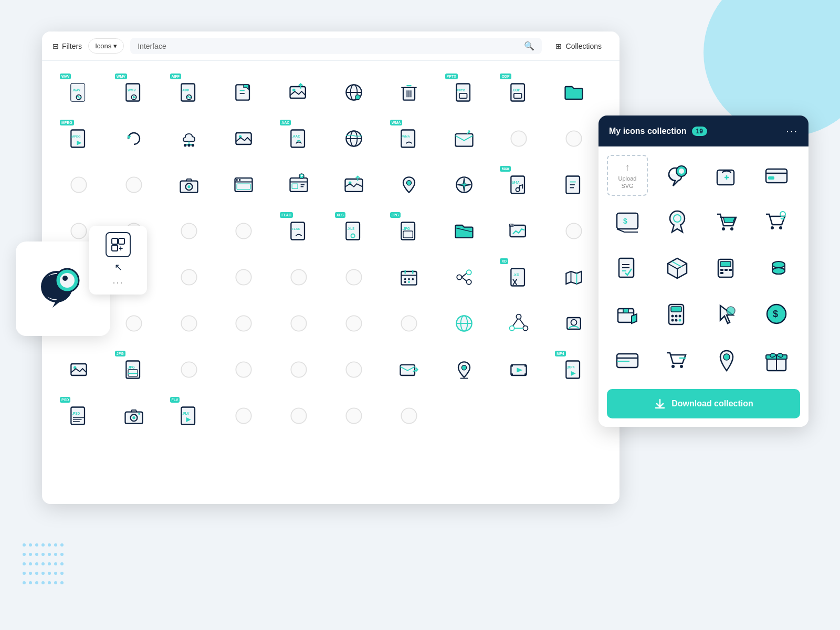 Image resolution: width=840 pixels, height=630 pixels. What do you see at coordinates (409, 139) in the screenshot?
I see `list-item: WMA .WMA` at bounding box center [409, 139].